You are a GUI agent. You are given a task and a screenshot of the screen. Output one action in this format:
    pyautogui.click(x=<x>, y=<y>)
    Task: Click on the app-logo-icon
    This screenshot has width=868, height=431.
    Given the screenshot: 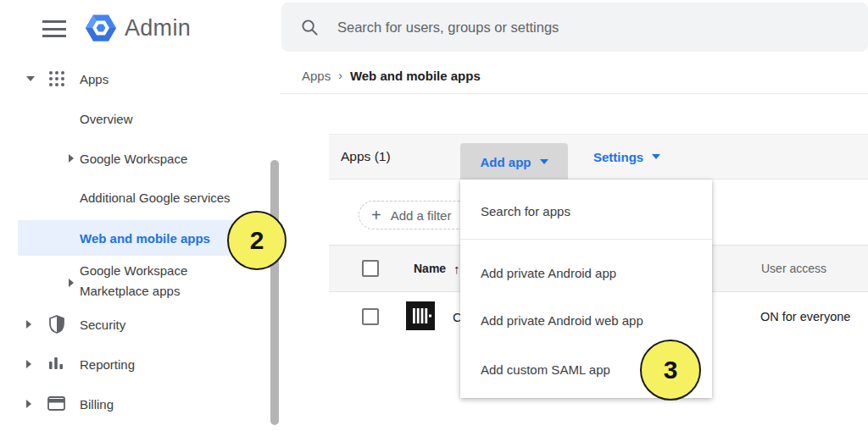 What is the action you would take?
    pyautogui.click(x=420, y=316)
    